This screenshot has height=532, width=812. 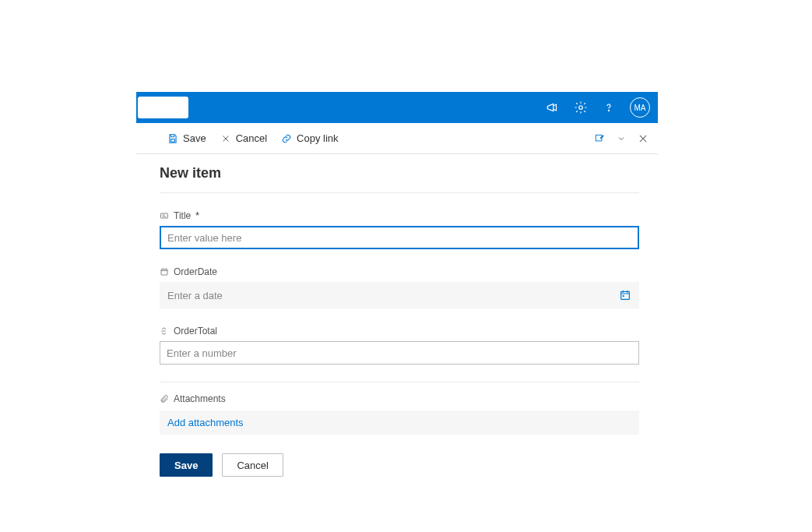 I want to click on chevron-down-icon, so click(x=621, y=139).